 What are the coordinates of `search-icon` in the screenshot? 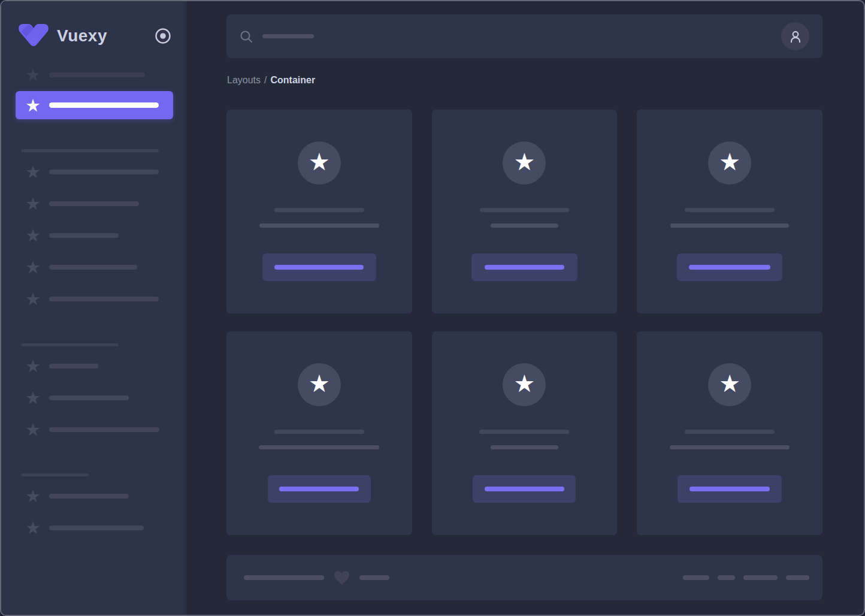 It's located at (246, 37).